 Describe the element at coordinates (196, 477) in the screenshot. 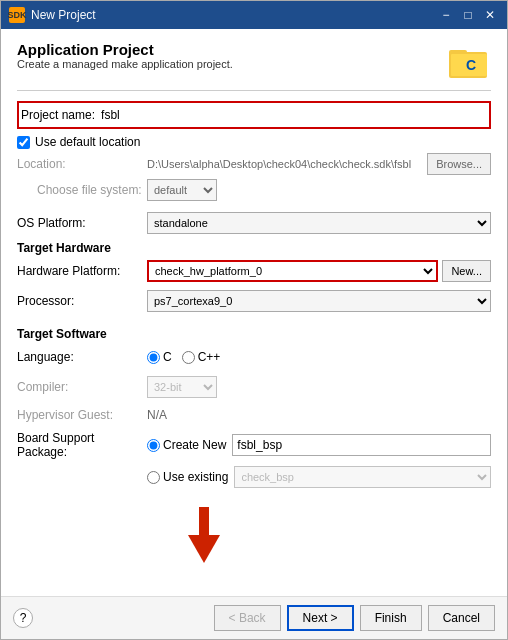

I see `bsp-use-existing-label: Use existing` at that location.